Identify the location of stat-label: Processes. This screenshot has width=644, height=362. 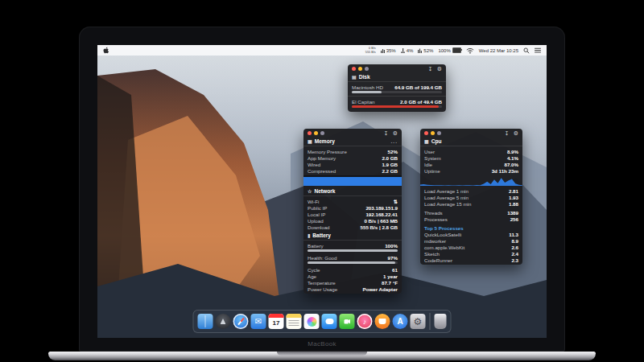
(436, 219).